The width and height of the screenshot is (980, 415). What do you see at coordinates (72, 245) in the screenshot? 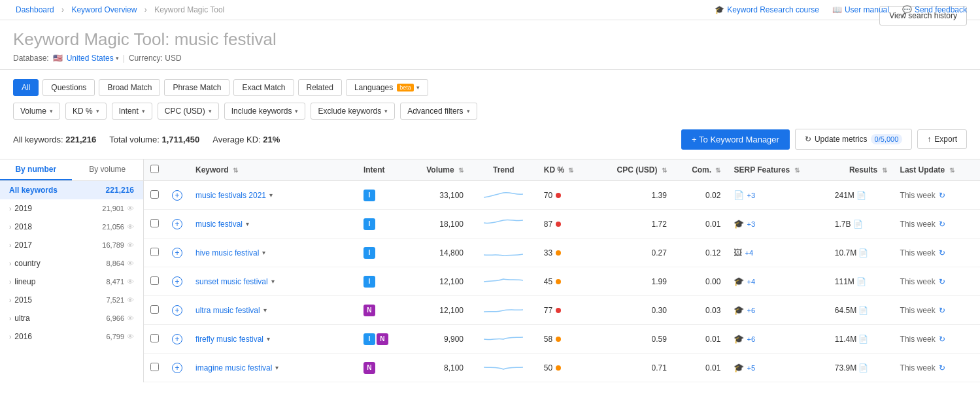
I see `sidebar-item-2017: › 2017 16,789 👁` at bounding box center [72, 245].